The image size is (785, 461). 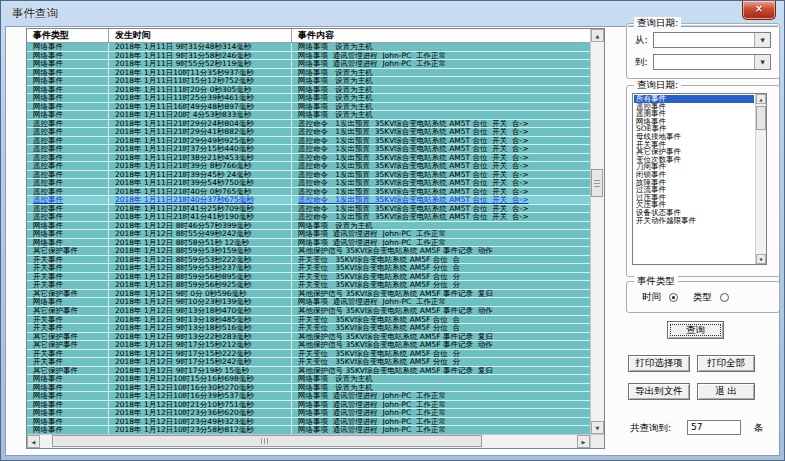 What do you see at coordinates (308, 124) in the screenshot?
I see `table-row: 遥控事件2018年 1月11日21时29分24秒804毫秒遥控命令 1发出预置 …` at bounding box center [308, 124].